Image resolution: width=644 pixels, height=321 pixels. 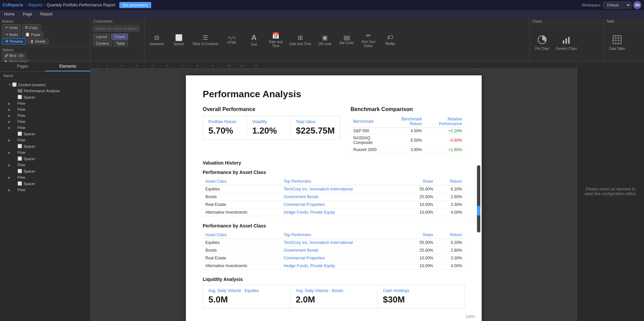 I want to click on asset-class-section-2: Performance by Asset Class Asset Class T…, so click(x=334, y=246).